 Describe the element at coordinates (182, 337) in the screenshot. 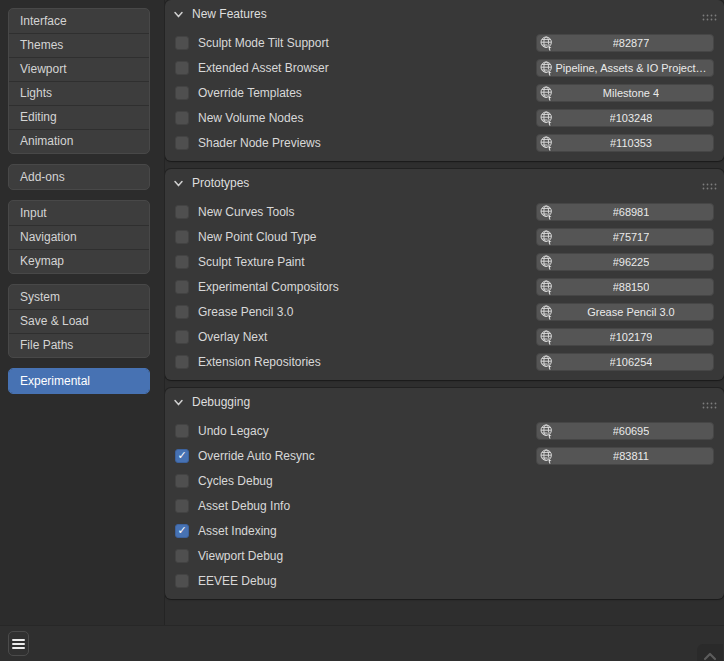

I see `checkbox-overlay-next: ✓` at that location.